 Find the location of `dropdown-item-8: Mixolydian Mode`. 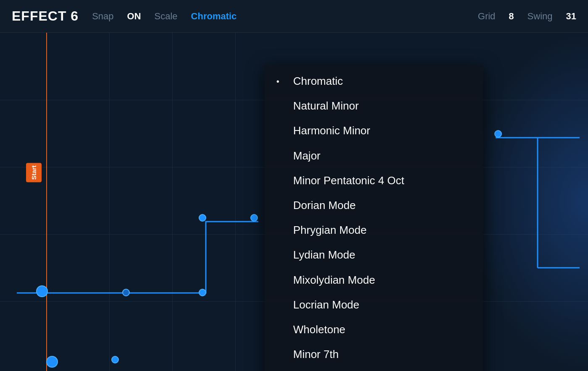

dropdown-item-8: Mixolydian Mode is located at coordinates (374, 280).